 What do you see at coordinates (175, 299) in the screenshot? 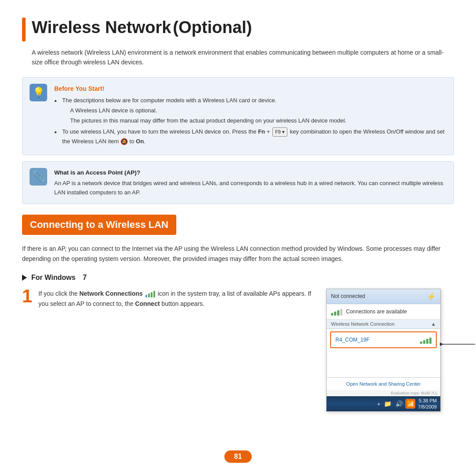
I see `step-1-text: If you click the Network Connections ico…` at bounding box center [175, 299].